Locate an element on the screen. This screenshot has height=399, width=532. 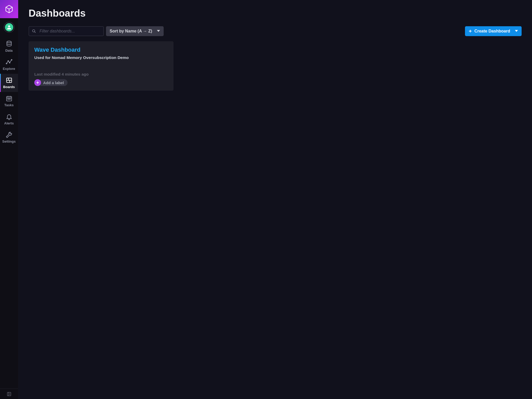
boards-icon is located at coordinates (9, 80).